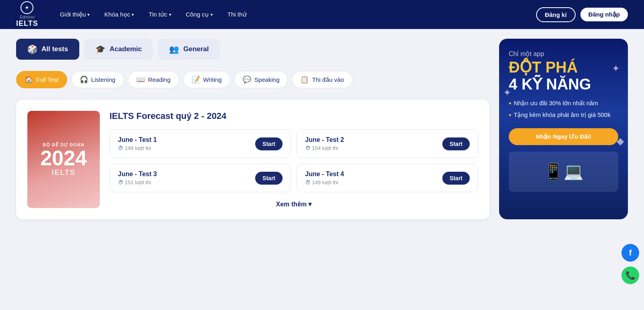 Image resolution: width=644 pixels, height=310 pixels. Describe the element at coordinates (138, 174) in the screenshot. I see `test-name: June - Test 3` at that location.